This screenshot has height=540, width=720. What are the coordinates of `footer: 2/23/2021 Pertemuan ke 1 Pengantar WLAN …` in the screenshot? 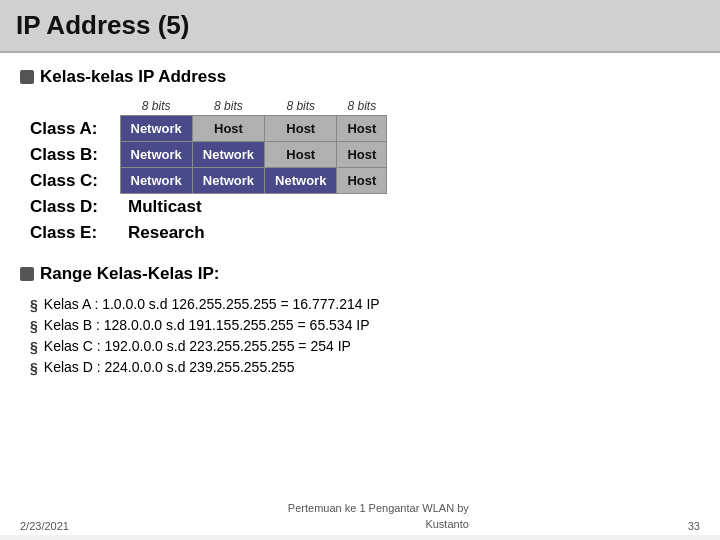 It's located at (360, 516).